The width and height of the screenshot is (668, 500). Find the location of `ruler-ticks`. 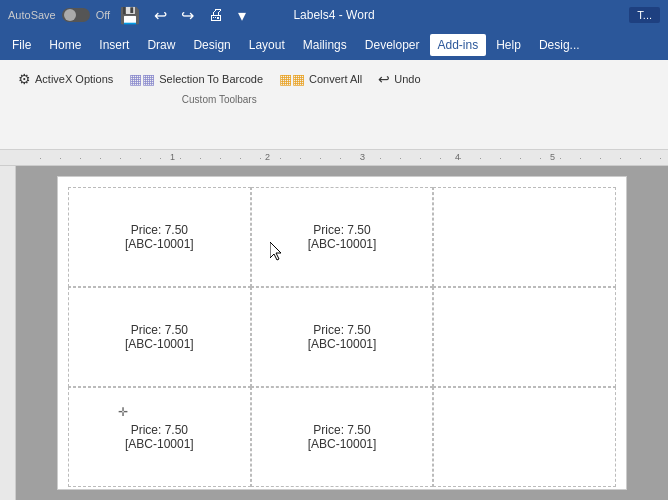

ruler-ticks is located at coordinates (354, 158).